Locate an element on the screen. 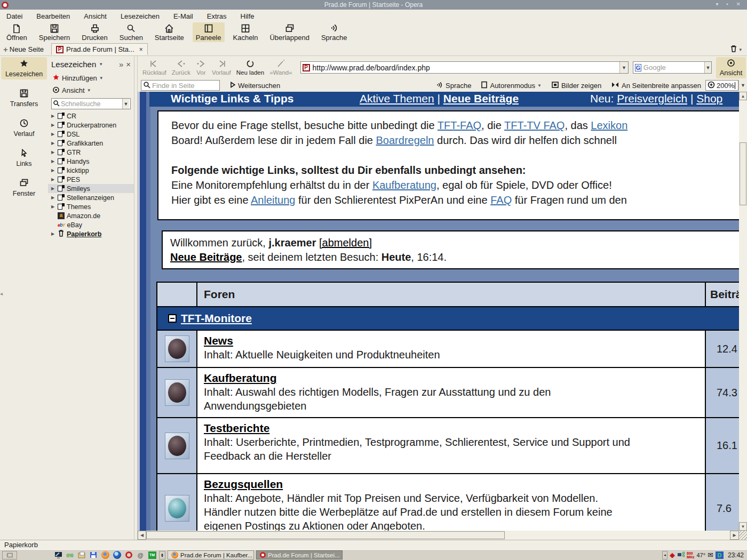  rewind-button: Rücklauf is located at coordinates (155, 68).